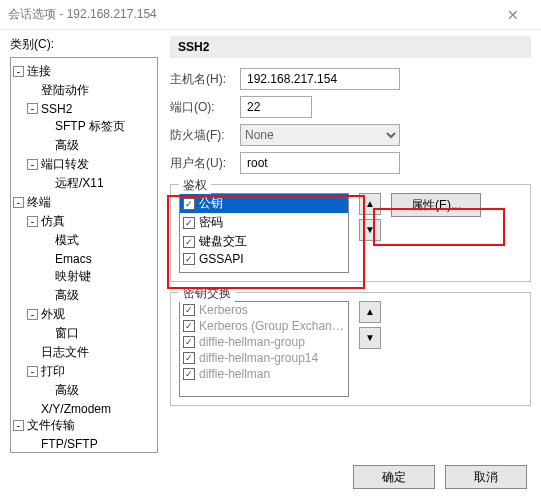  I want to click on firewall-select: None, so click(320, 135).